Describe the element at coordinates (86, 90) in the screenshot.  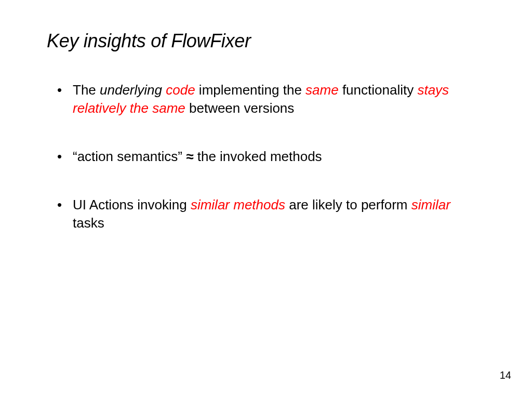
I see `text: The` at that location.